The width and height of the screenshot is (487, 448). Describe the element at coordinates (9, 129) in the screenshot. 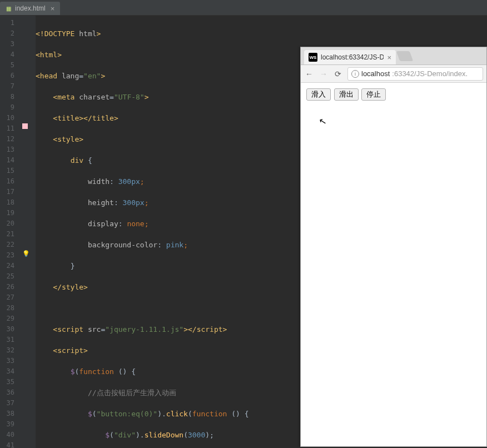

I see `line-number: 11` at that location.